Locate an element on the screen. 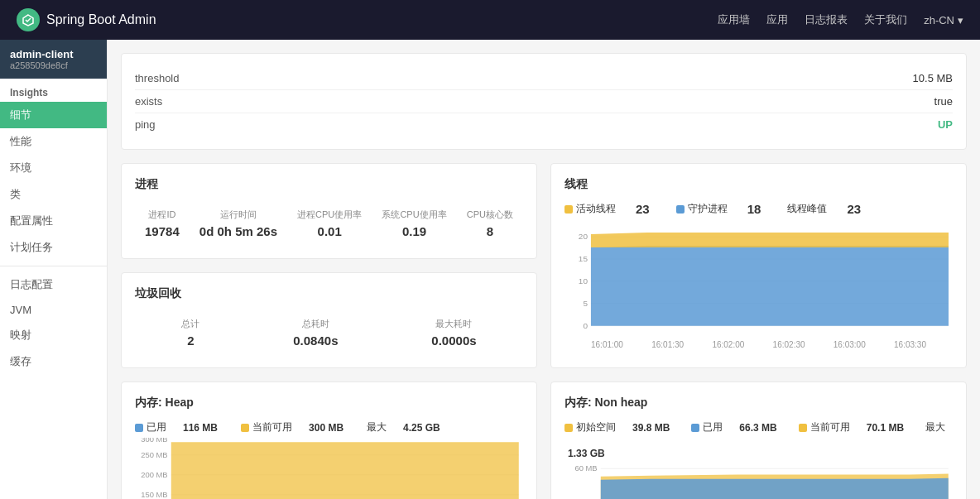  process-cpu-stat: 进程CPU使用率 0.01 is located at coordinates (329, 223).